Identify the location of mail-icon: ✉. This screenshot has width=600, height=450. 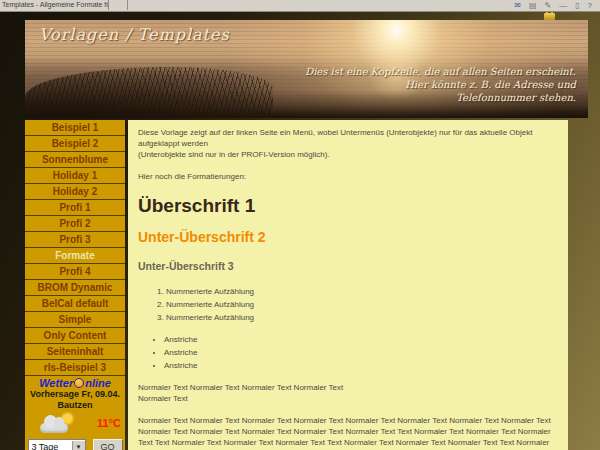
(518, 6).